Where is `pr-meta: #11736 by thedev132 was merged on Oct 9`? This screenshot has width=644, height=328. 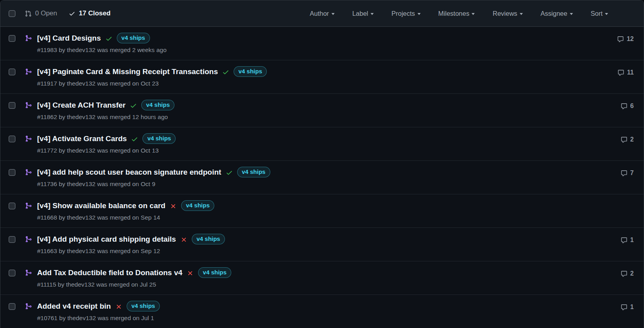
pr-meta: #11736 by thedev132 was merged on Oct 9 is located at coordinates (329, 184).